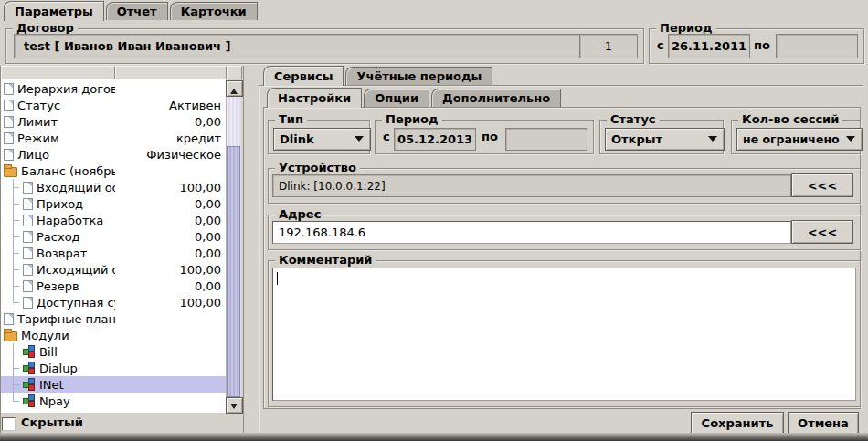 The width and height of the screenshot is (868, 441). I want to click on tree-item-name: Bill, so click(58, 352).